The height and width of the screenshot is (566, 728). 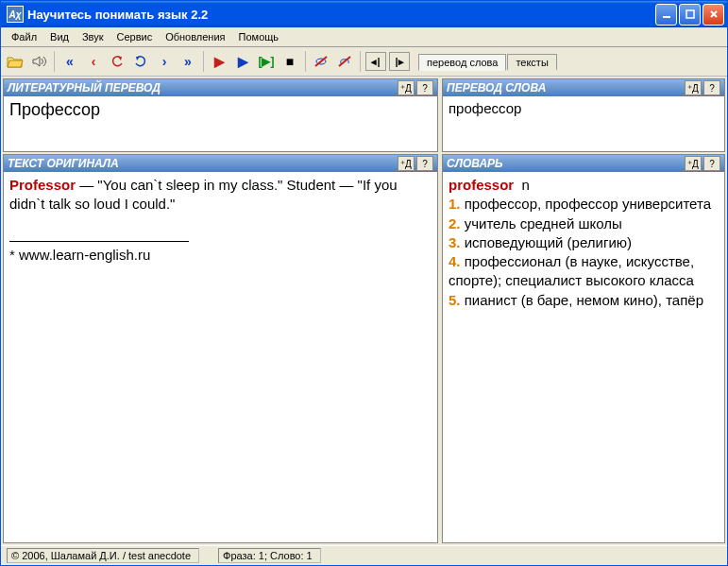 What do you see at coordinates (135, 37) in the screenshot?
I see `menu-service: Сервис` at bounding box center [135, 37].